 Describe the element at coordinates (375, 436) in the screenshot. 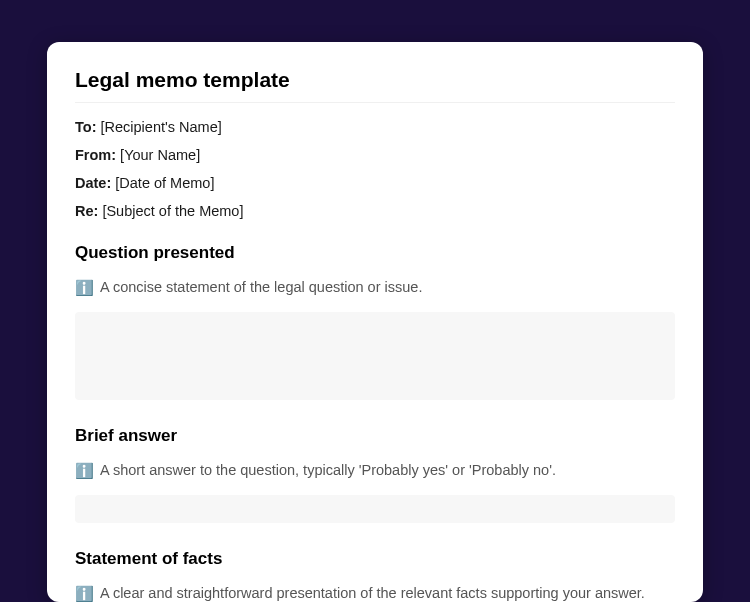

I see `section-heading-answer: Brief answer` at that location.